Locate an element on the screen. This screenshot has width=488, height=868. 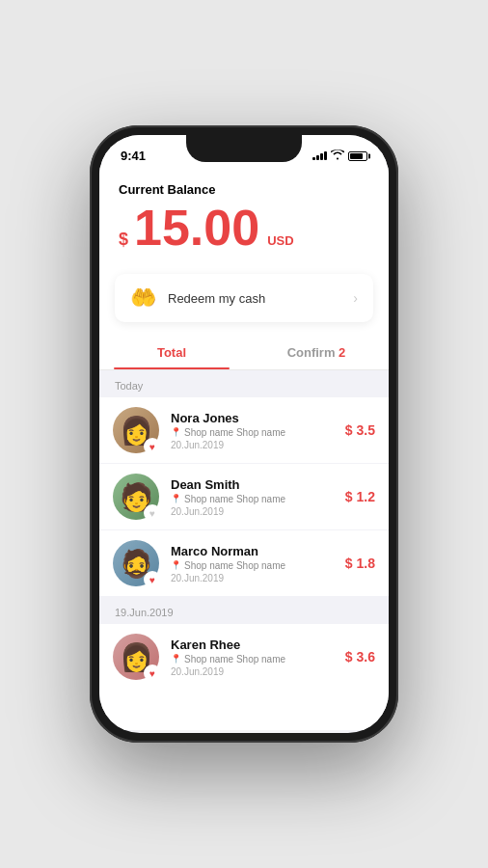
balance-amount: $ 15.00 USD is located at coordinates (244, 228).